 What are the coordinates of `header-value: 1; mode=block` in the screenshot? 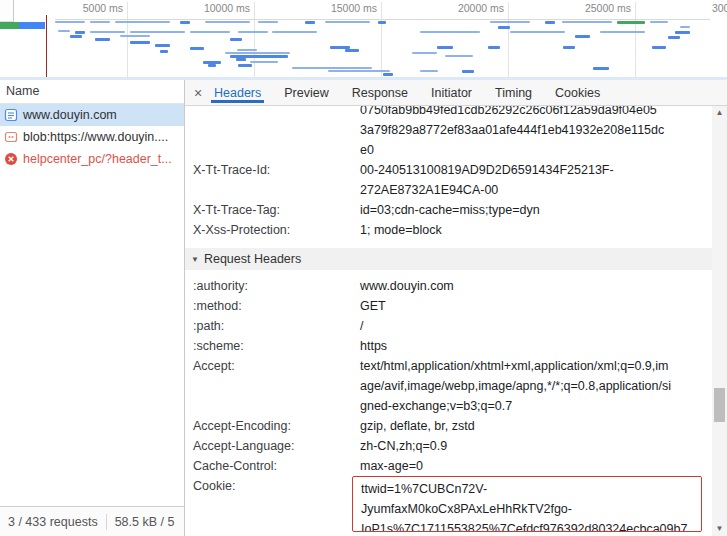 It's located at (531, 230).